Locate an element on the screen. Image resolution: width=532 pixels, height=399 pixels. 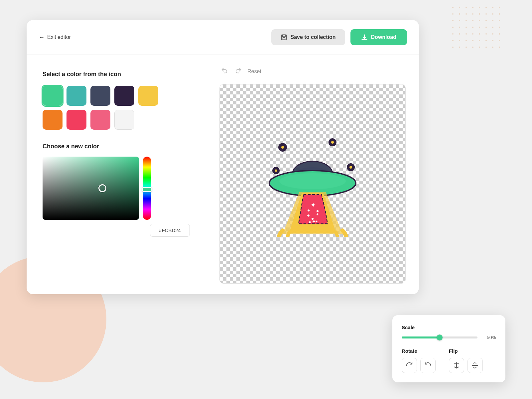
save-collection-label: Save to collection is located at coordinates (313, 37).